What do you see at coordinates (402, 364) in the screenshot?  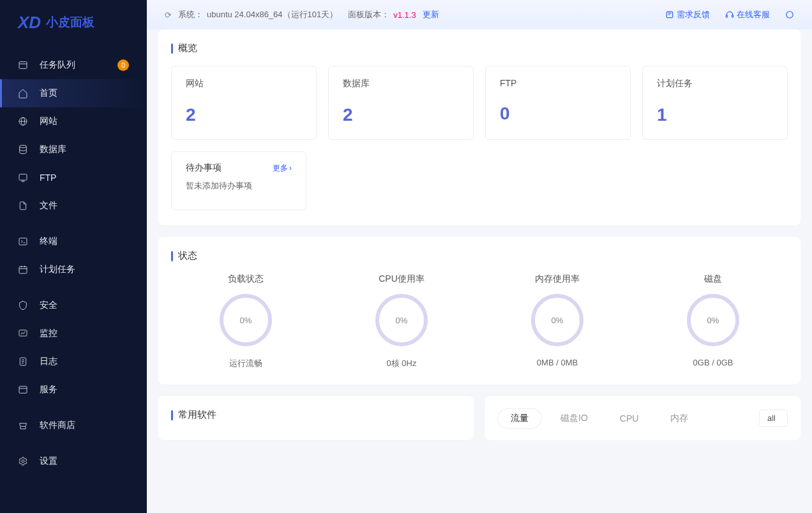 I see `gauge-sub: 0核 0Hz` at bounding box center [402, 364].